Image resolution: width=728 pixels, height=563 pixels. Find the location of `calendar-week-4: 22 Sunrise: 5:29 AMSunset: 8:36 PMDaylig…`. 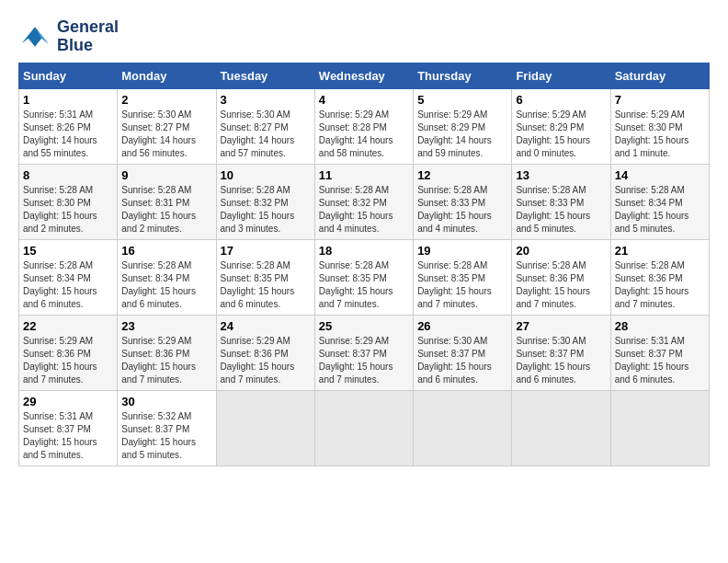

calendar-week-4: 22 Sunrise: 5:29 AMSunset: 8:36 PMDaylig… is located at coordinates (364, 352).